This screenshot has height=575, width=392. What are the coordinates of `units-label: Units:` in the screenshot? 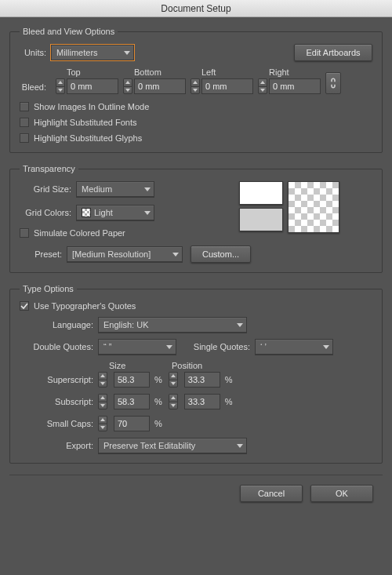 It's located at (35, 53).